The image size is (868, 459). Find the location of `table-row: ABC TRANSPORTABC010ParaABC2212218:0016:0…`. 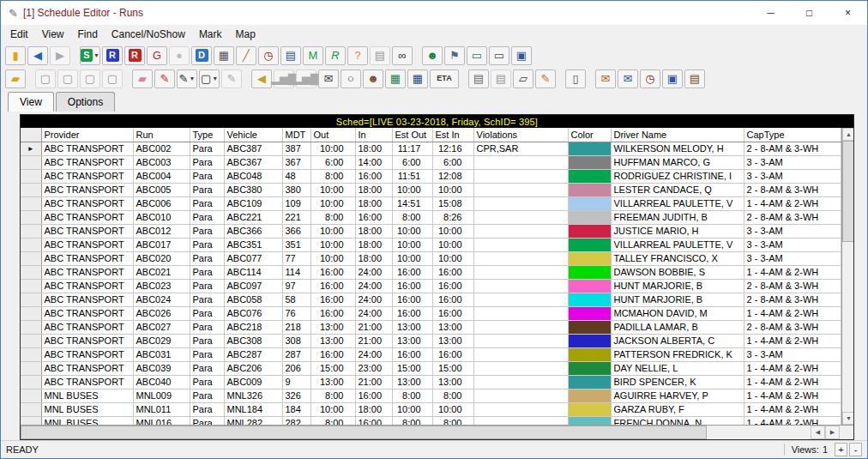

table-row: ABC TRANSPORTABC010ParaABC2212218:0016:0… is located at coordinates (431, 217).